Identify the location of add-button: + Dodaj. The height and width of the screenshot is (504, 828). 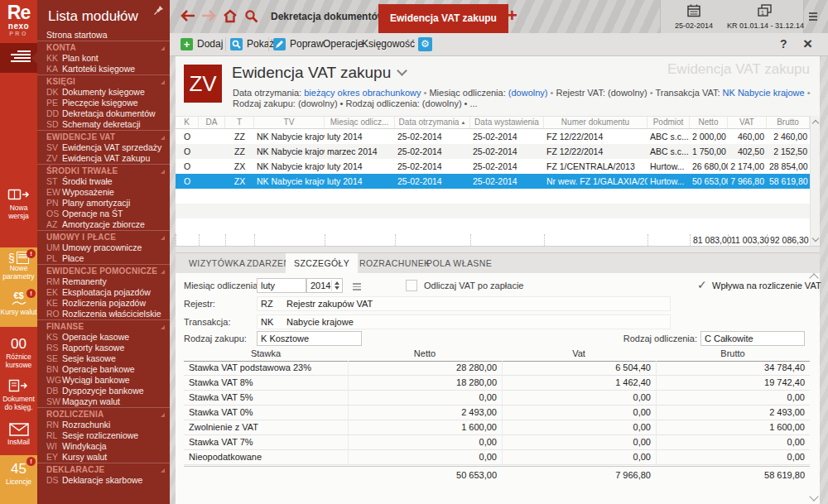
(202, 45).